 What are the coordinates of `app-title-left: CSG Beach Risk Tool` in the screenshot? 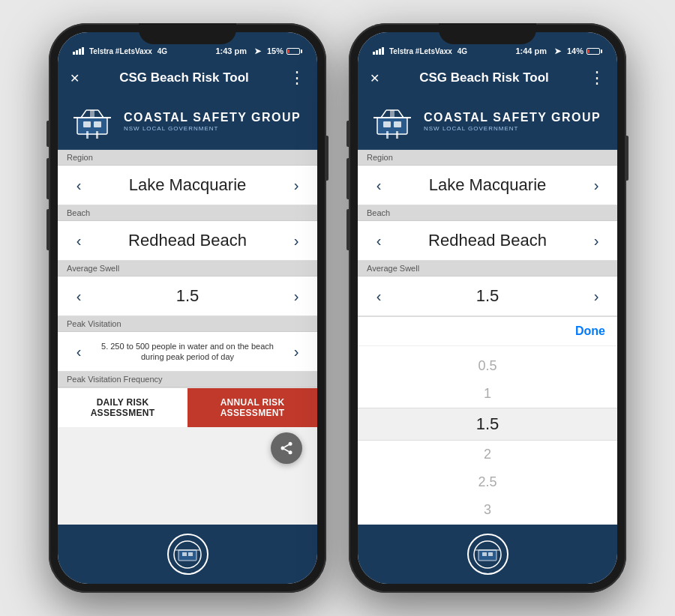 It's located at (184, 78).